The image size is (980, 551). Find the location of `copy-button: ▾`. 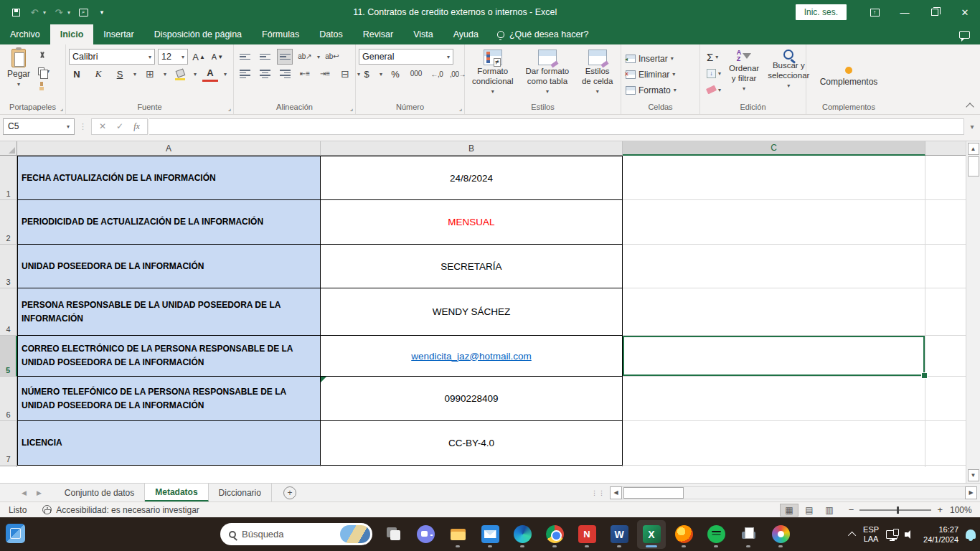

copy-button: ▾ is located at coordinates (44, 71).